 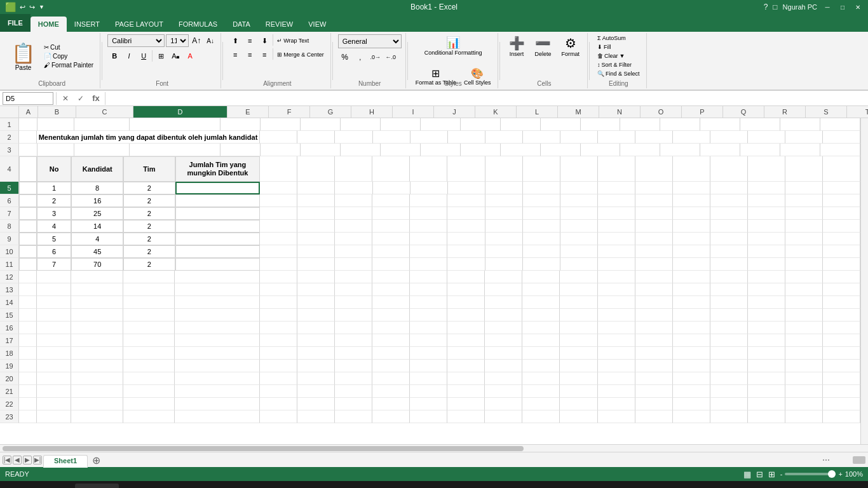 I want to click on cell-O9, so click(x=654, y=239).